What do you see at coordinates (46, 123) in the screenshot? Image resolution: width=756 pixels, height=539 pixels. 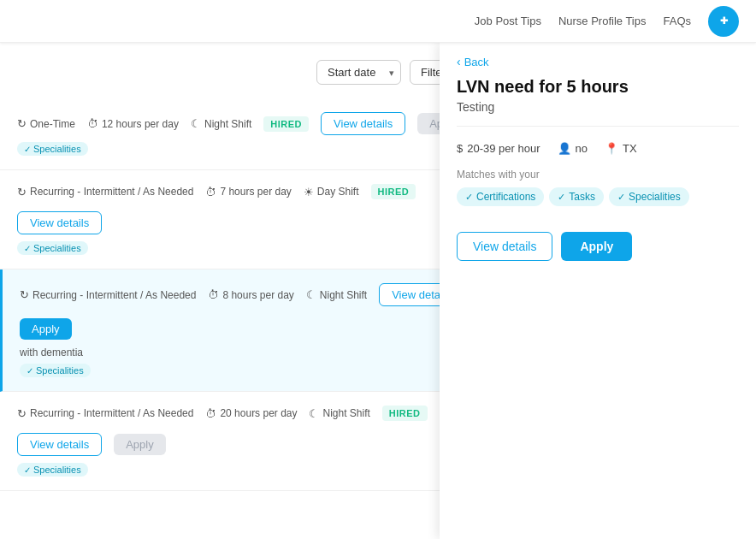 I see `schedule-item: ↻ One-Time` at bounding box center [46, 123].